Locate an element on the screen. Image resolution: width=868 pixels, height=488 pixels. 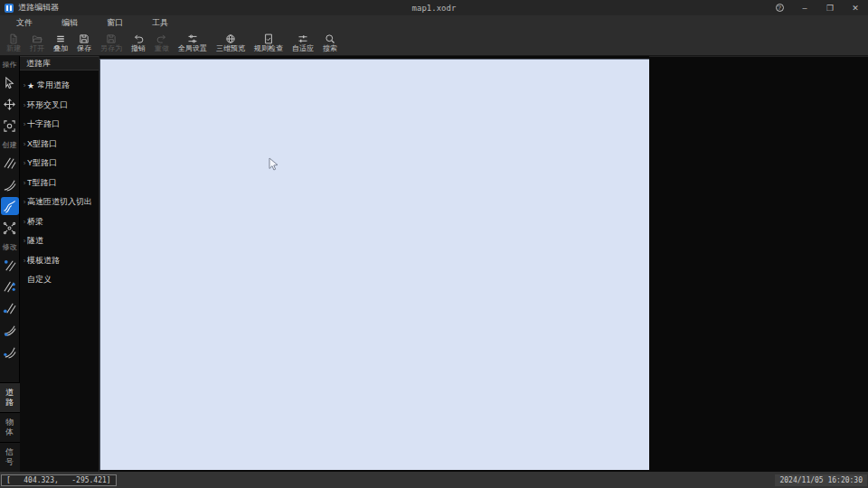
lane-edit-5-icon is located at coordinates (9, 352).